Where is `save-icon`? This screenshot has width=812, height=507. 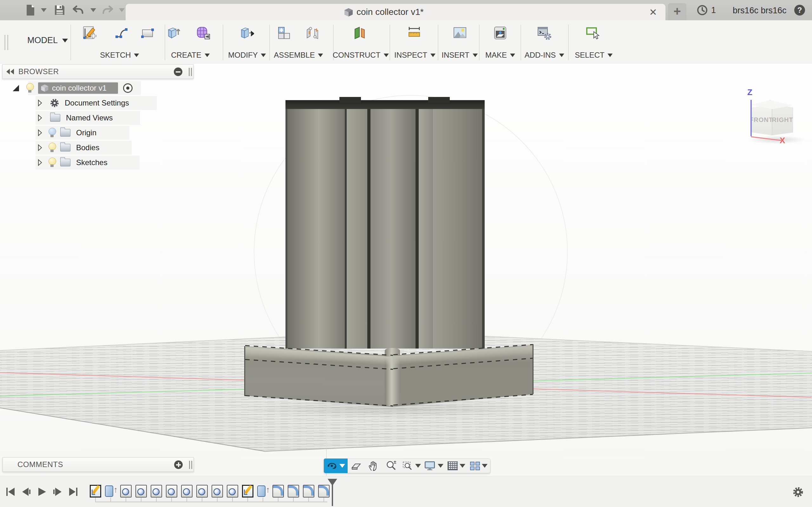 save-icon is located at coordinates (60, 10).